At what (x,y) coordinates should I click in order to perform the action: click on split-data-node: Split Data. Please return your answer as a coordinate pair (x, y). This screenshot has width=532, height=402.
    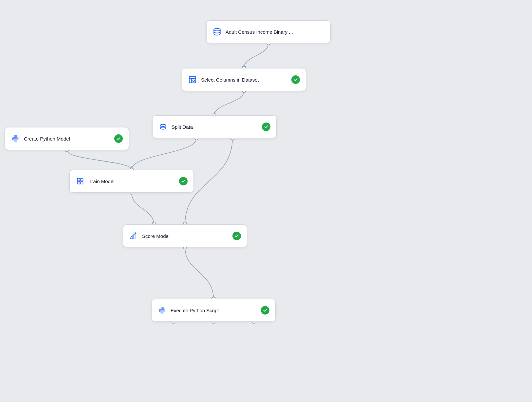
    Looking at the image, I should click on (214, 127).